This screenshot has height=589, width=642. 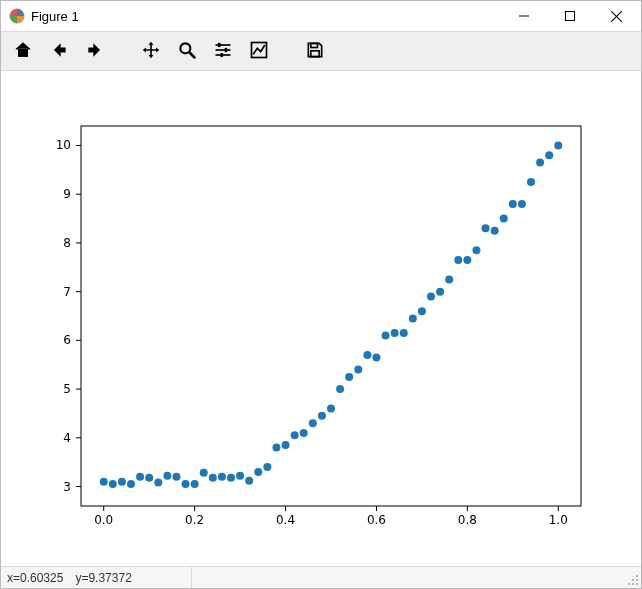 I want to click on minimize-button, so click(x=524, y=16).